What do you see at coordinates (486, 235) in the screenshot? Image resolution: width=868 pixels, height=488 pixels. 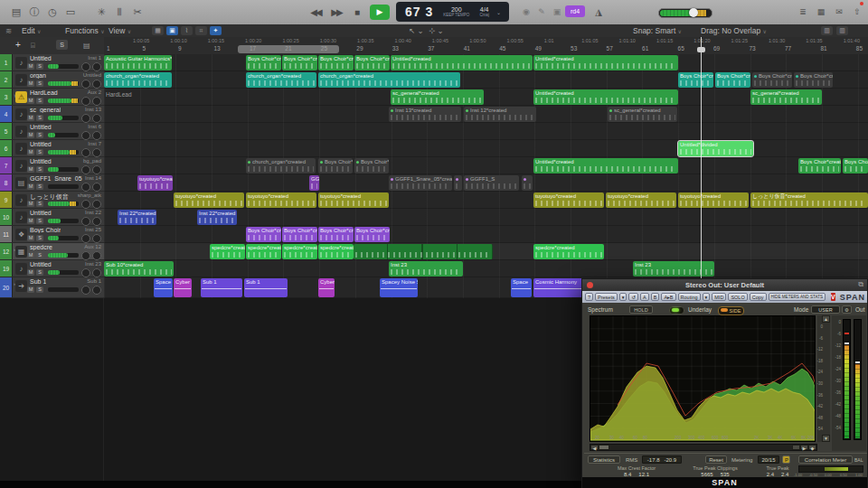 I see `track-lane` at bounding box center [486, 235].